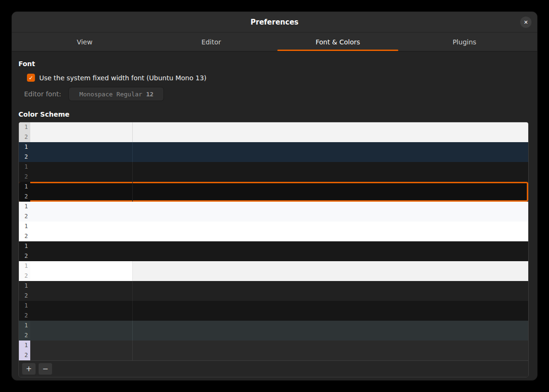 The image size is (549, 392). I want to click on editor-font-label: Editor font:, so click(43, 94).